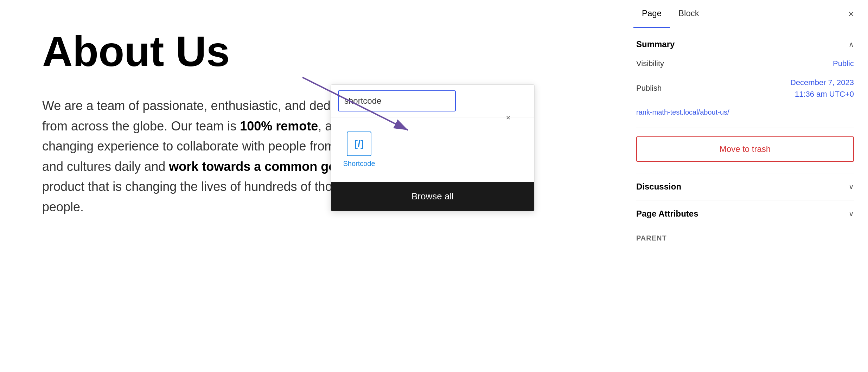 This screenshot has height=372, width=868. I want to click on clear-search-button: ×, so click(508, 118).